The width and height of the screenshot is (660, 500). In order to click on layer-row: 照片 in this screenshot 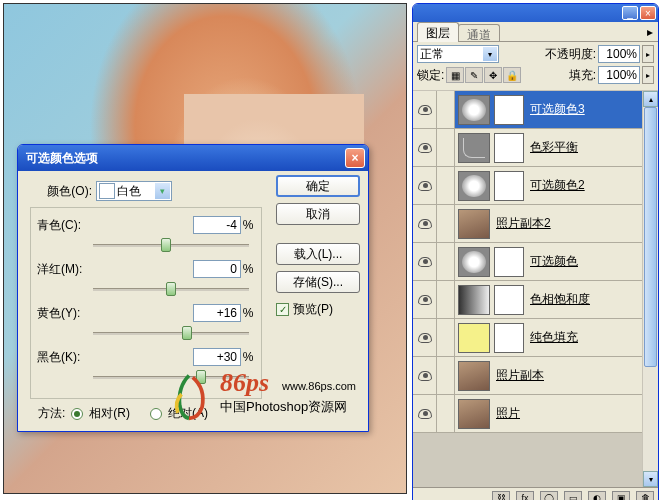, I will do `click(528, 414)`.